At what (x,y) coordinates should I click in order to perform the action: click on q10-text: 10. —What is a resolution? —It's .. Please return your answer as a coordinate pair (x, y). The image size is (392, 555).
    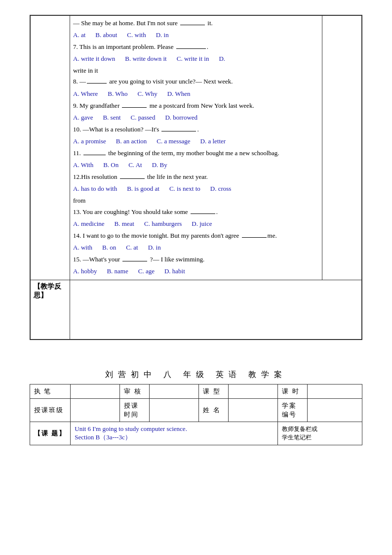
    Looking at the image, I should click on (196, 129).